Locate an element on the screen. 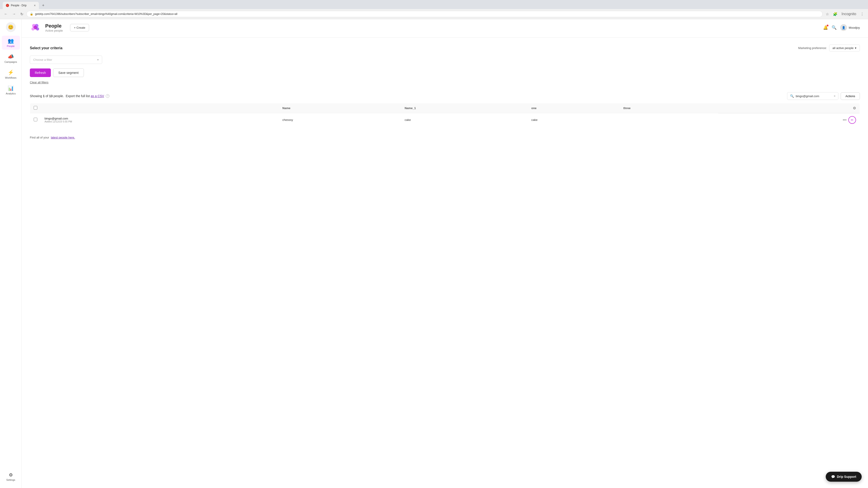 This screenshot has width=868, height=488. name-col-label: Name is located at coordinates (286, 108).